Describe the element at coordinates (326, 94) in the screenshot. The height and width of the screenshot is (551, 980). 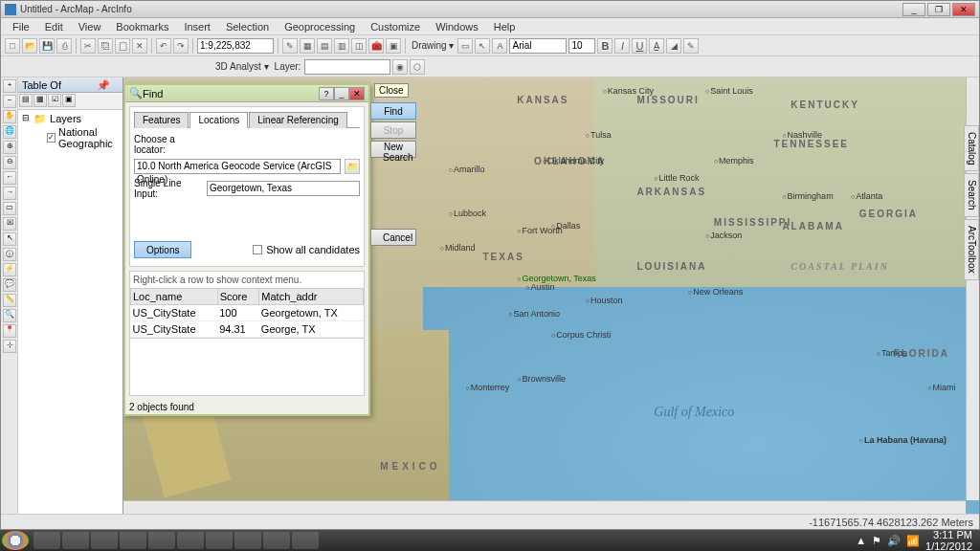
I see `find-help-button: ?` at that location.